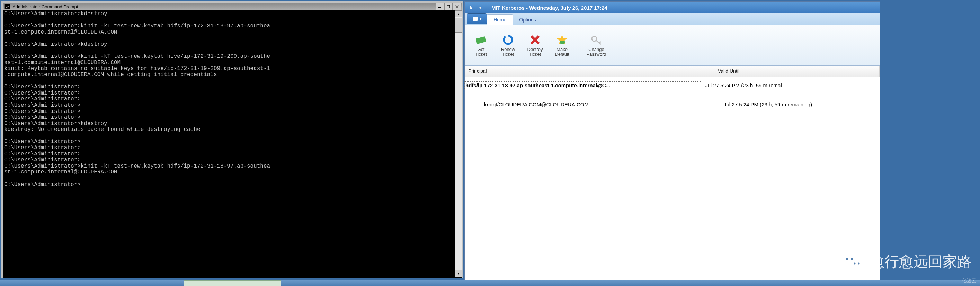  What do you see at coordinates (232, 283) in the screenshot?
I see `taskbar-item` at bounding box center [232, 283].